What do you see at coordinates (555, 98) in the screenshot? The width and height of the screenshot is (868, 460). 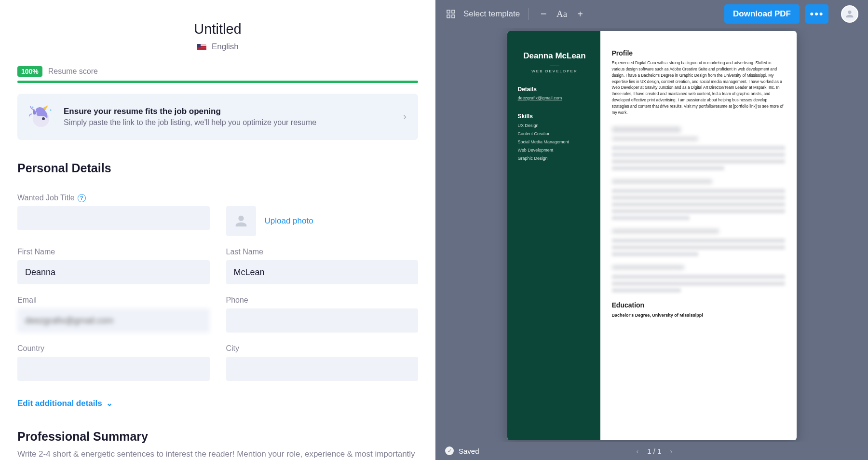 I see `resume-email: deezgrafix@gmail.com` at bounding box center [555, 98].